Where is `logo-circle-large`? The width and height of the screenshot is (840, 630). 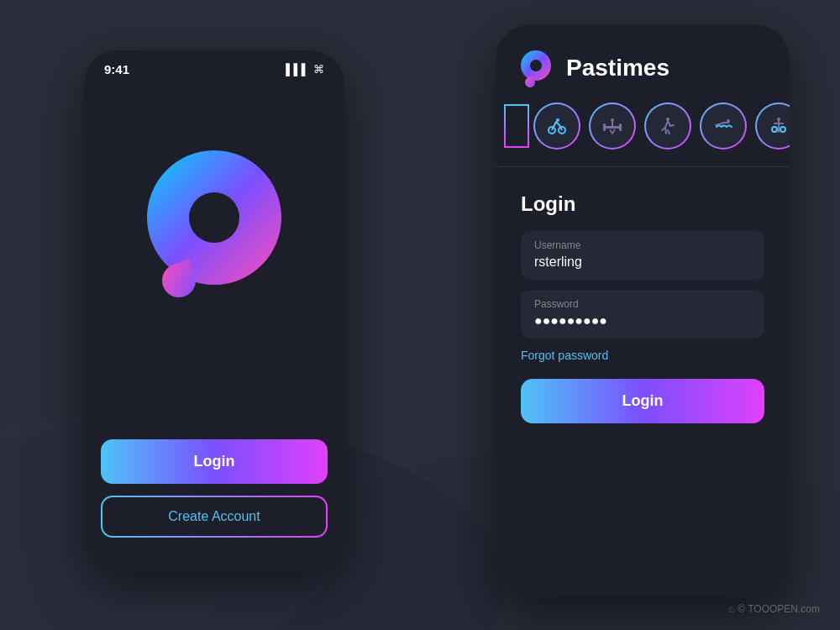 logo-circle-large is located at coordinates (214, 218).